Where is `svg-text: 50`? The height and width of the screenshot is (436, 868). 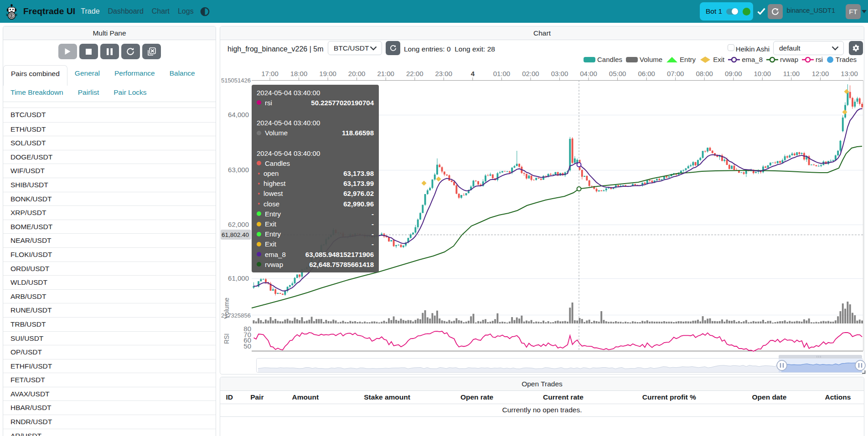 svg-text: 50 is located at coordinates (247, 346).